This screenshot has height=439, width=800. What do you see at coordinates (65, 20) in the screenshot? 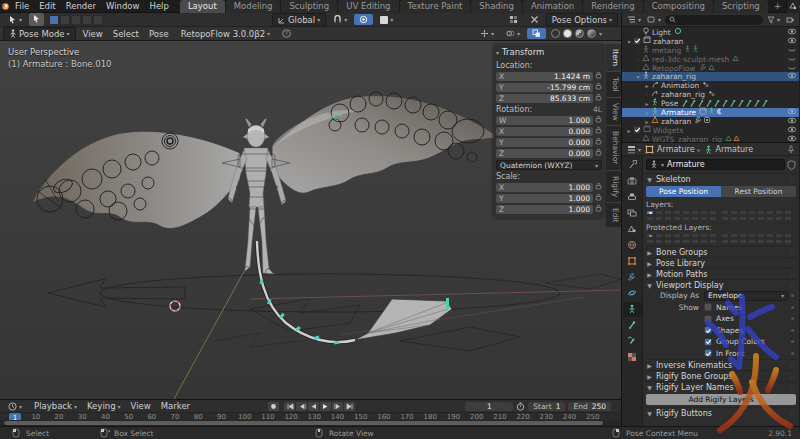
I see `select-mode-extend-button` at bounding box center [65, 20].